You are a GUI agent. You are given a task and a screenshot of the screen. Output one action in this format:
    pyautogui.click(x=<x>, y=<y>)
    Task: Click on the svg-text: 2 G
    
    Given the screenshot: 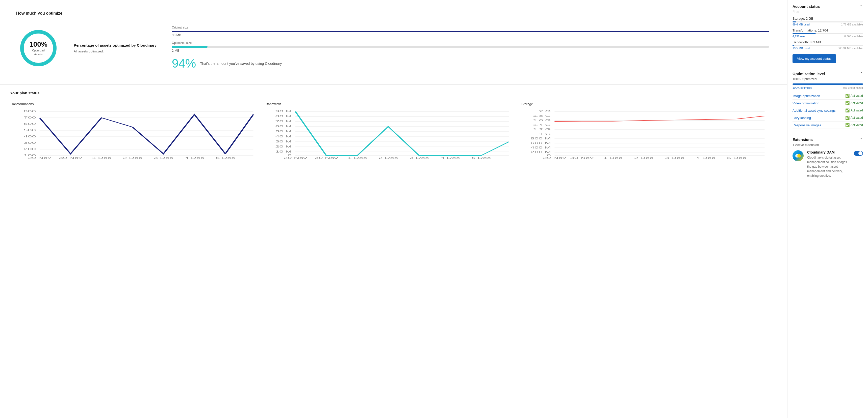 What is the action you would take?
    pyautogui.click(x=545, y=111)
    